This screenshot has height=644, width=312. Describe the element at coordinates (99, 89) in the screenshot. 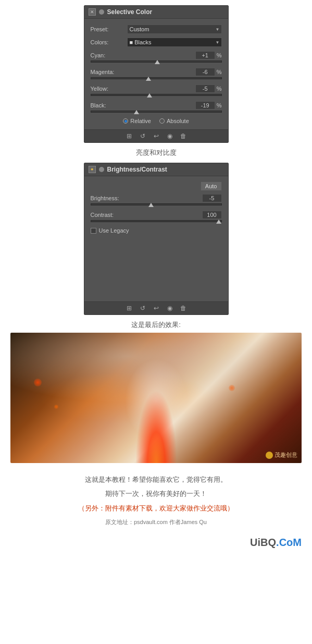

I see `yellow-label: Yellow:` at that location.